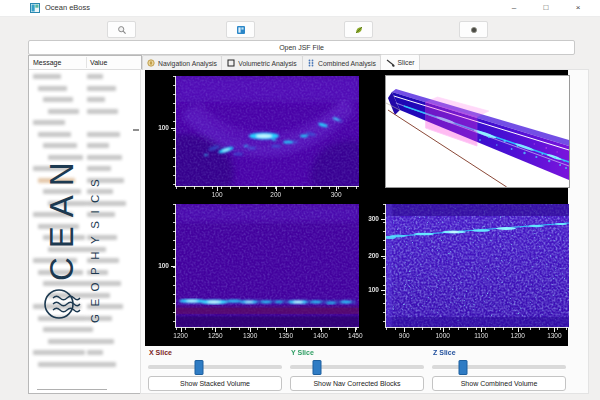  Describe the element at coordinates (215, 368) in the screenshot. I see `x-slice-slider` at that location.